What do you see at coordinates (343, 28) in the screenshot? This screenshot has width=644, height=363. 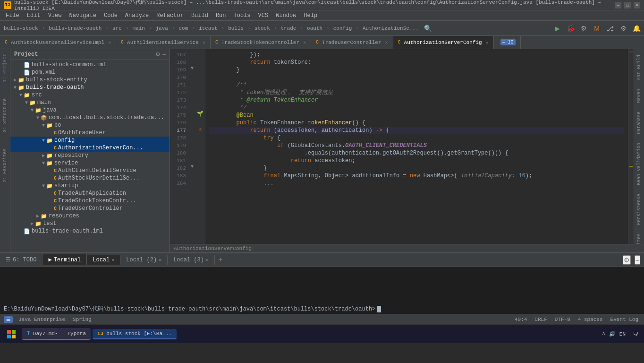 I see `breadcrumb-config: config` at bounding box center [343, 28].